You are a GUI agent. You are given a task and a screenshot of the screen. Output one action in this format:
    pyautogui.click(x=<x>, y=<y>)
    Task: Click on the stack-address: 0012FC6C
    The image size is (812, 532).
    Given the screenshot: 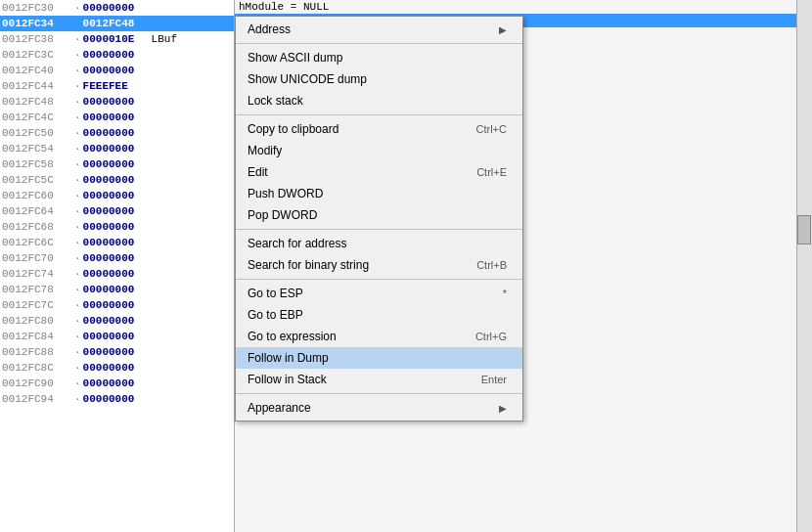 What is the action you would take?
    pyautogui.click(x=37, y=243)
    